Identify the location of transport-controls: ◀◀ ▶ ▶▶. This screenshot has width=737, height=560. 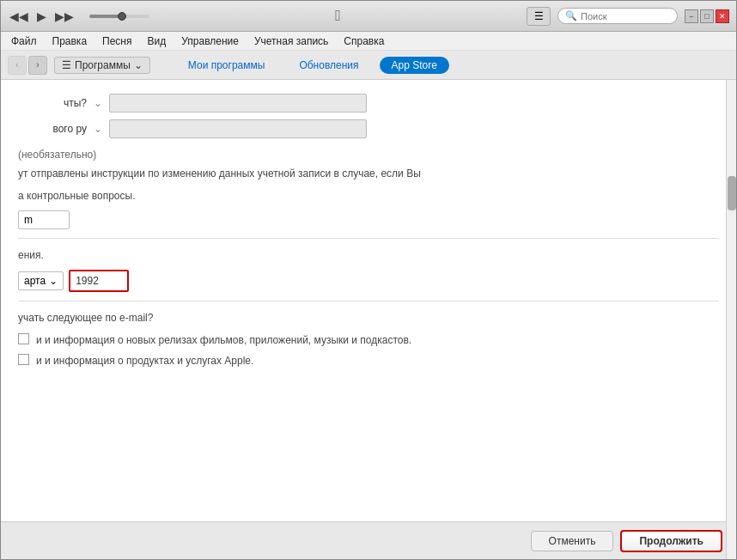
(41, 16).